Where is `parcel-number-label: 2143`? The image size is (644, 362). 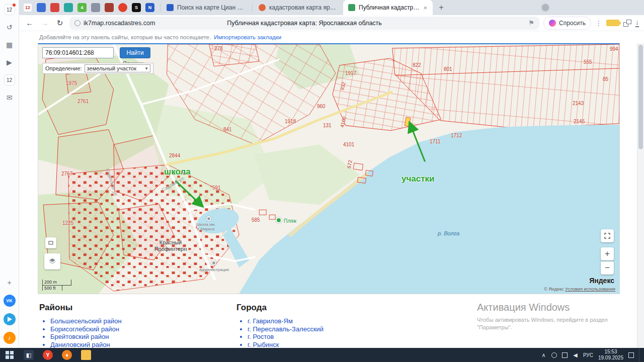 parcel-number-label: 2143 is located at coordinates (578, 104).